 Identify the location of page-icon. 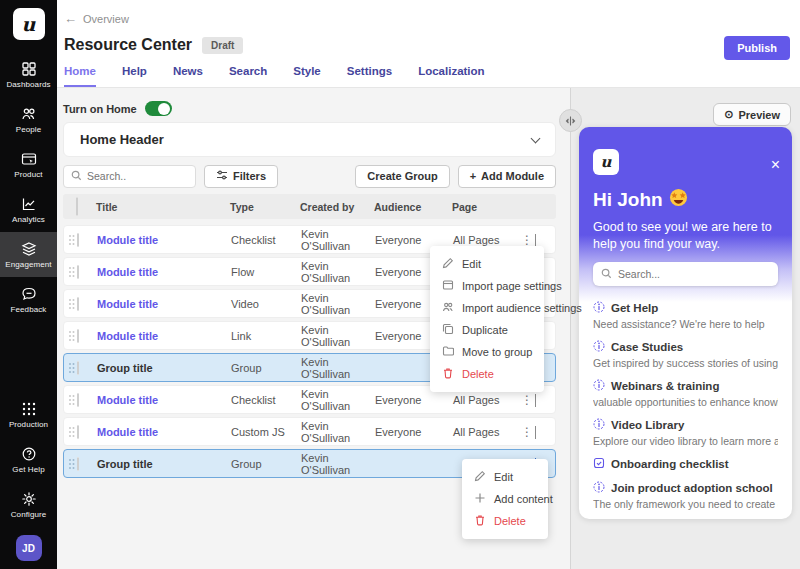
(448, 286).